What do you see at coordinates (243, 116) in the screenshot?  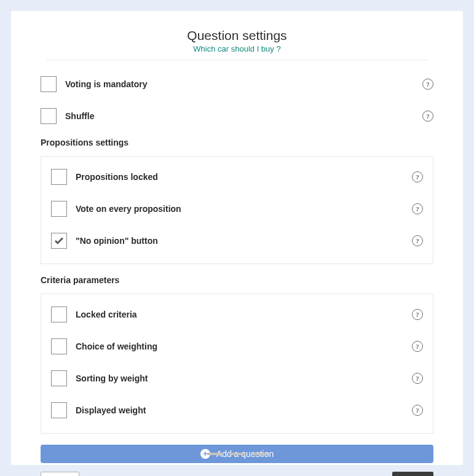 I see `label-shuffle: Shuffle` at bounding box center [243, 116].